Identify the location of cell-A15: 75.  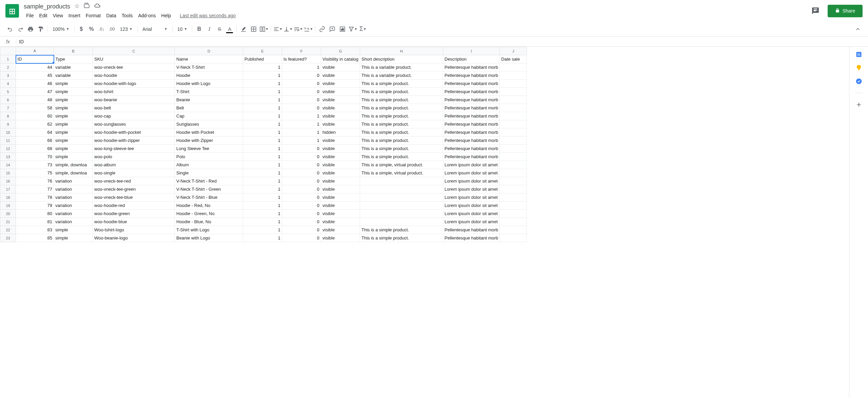
(35, 173).